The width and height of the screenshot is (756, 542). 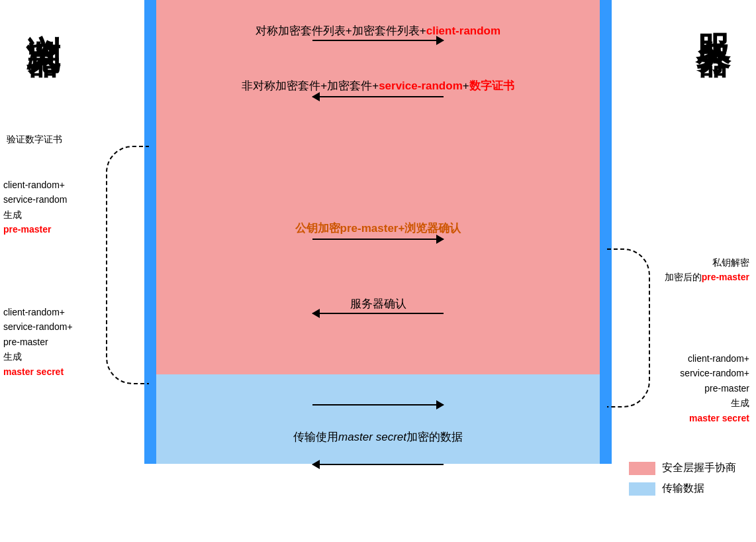 What do you see at coordinates (34, 139) in the screenshot?
I see `verify-cert-text: 验证数字证书` at bounding box center [34, 139].